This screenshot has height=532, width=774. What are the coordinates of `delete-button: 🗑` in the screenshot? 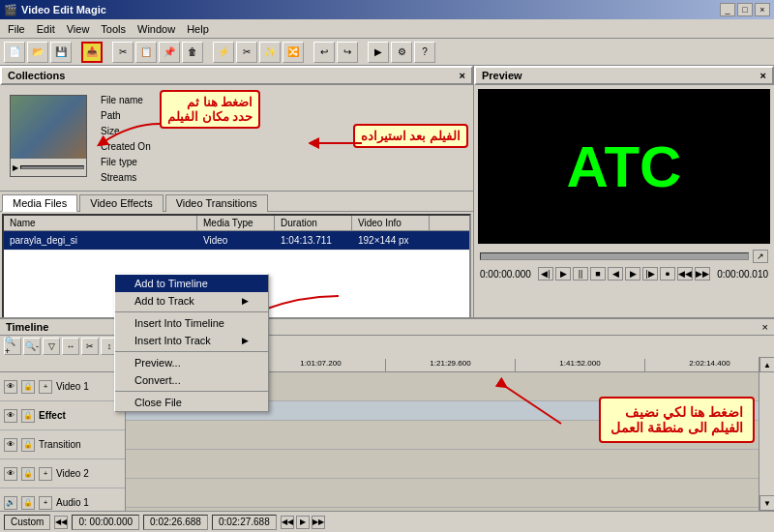 It's located at (193, 52).